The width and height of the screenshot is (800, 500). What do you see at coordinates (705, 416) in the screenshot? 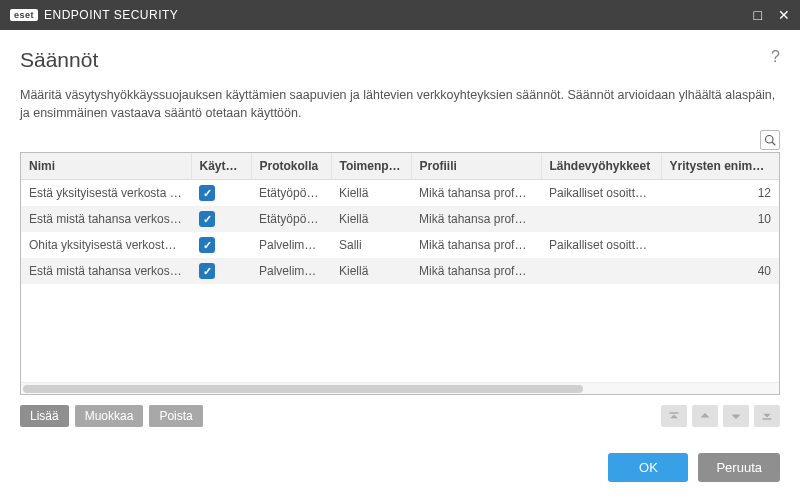
I see `move-up-button` at bounding box center [705, 416].